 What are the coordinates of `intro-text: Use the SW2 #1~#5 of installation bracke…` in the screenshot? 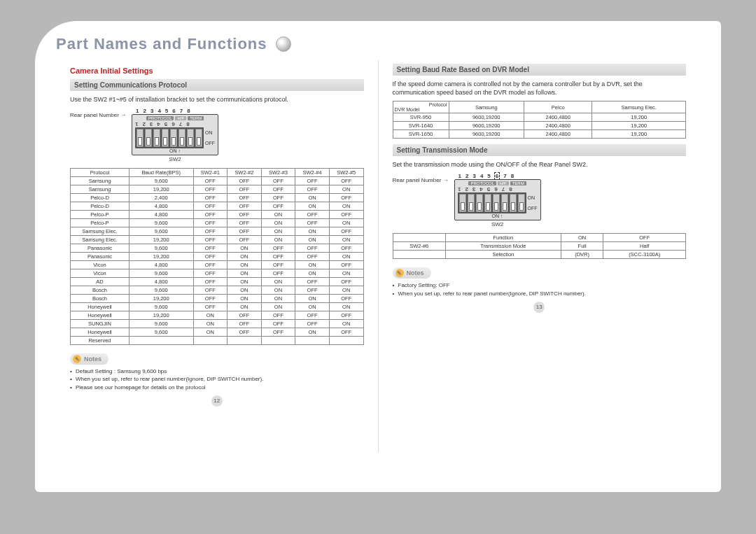 It's located at (217, 99).